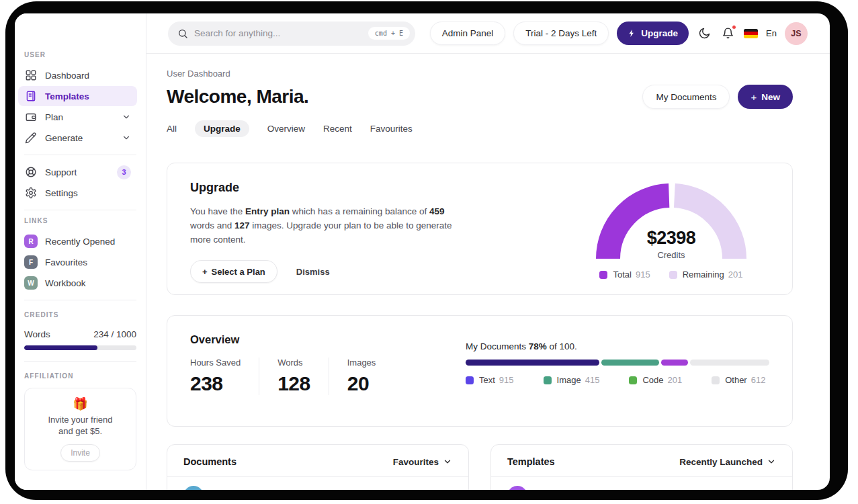 This screenshot has width=858, height=504. Describe the element at coordinates (490, 380) in the screenshot. I see `legend-item-text: Text 915` at that location.